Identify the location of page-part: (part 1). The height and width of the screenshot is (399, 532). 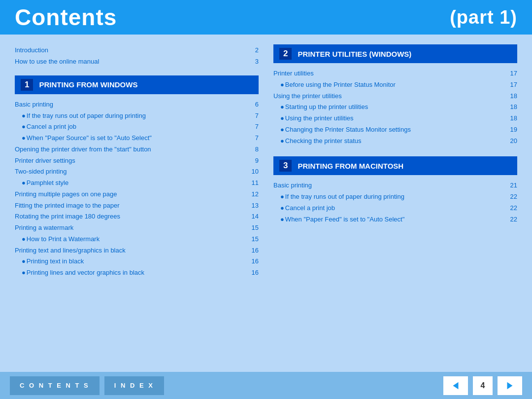
(484, 18).